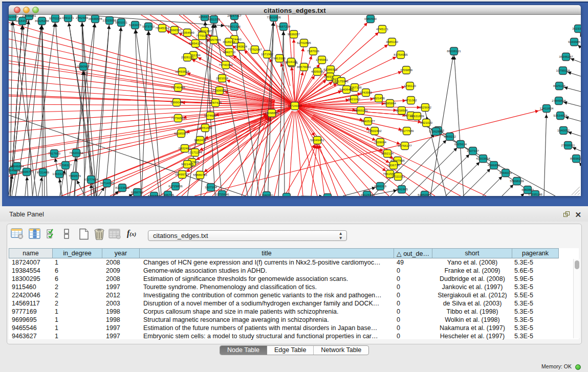 The height and width of the screenshot is (372, 588). I want to click on svg-text: 5674680, so click(211, 116).